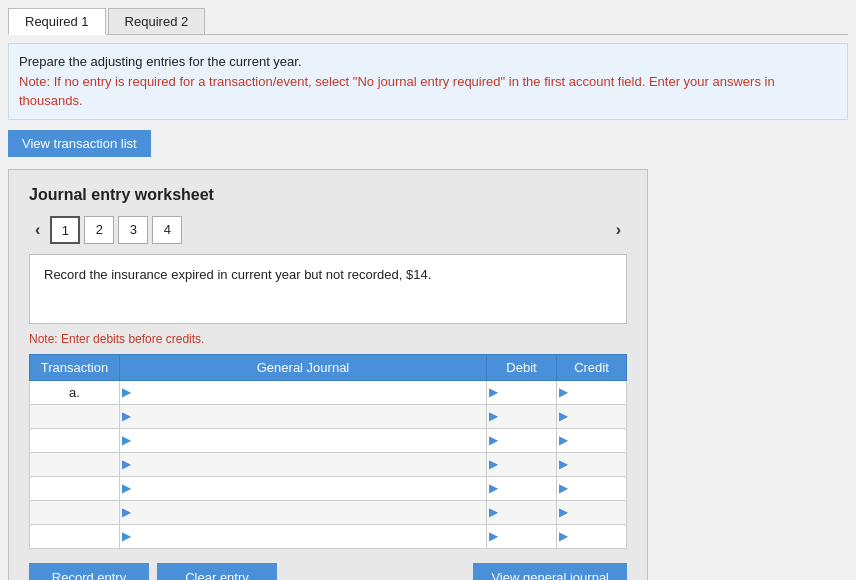  What do you see at coordinates (328, 572) in the screenshot?
I see `bottom-buttons: Record entry Clear entry View general jo…` at bounding box center [328, 572].